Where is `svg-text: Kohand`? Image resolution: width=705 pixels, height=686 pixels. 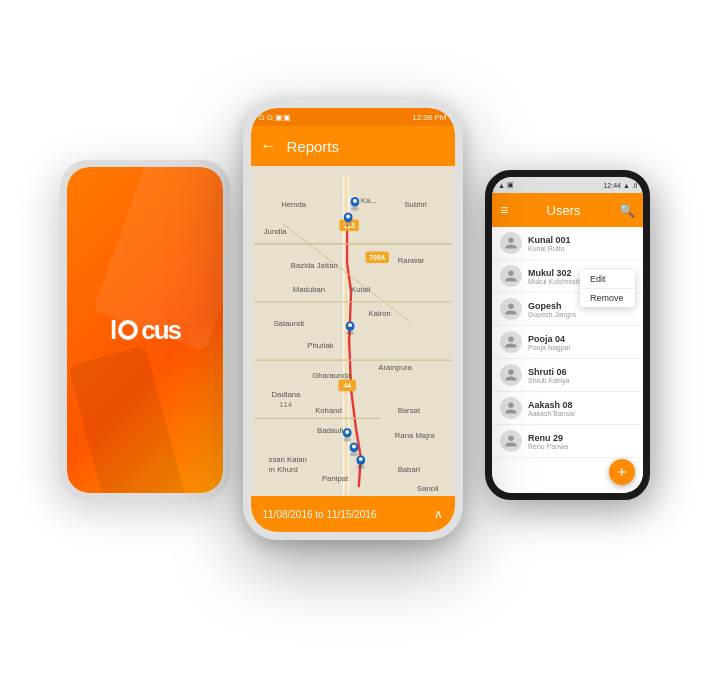
svg-text: Kohand is located at coordinates (328, 412).